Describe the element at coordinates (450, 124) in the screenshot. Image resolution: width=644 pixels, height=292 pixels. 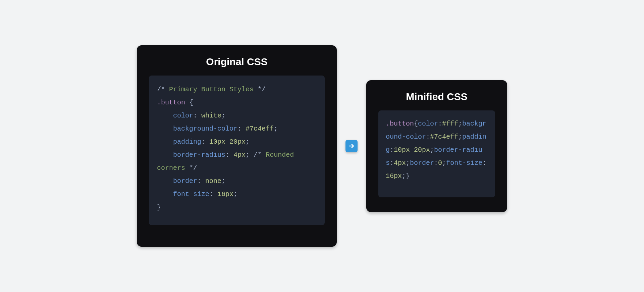
I see `code-token: #fff` at that location.